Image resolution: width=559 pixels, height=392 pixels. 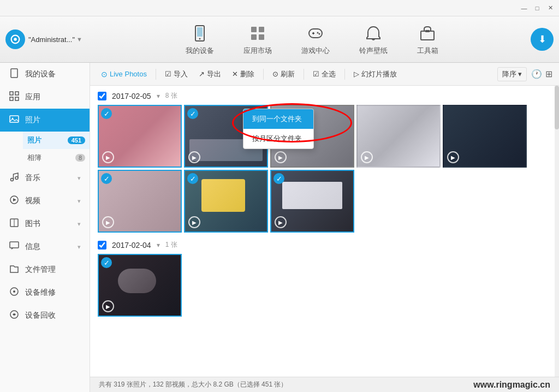 I want to click on photo-check-1: ✓, so click(x=106, y=114).